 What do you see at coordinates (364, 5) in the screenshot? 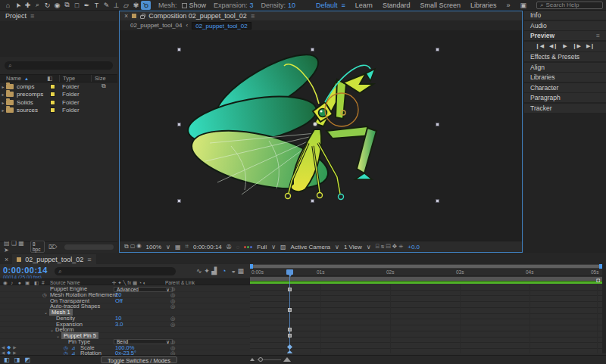
I see `workspace-learn: Learn` at bounding box center [364, 5].